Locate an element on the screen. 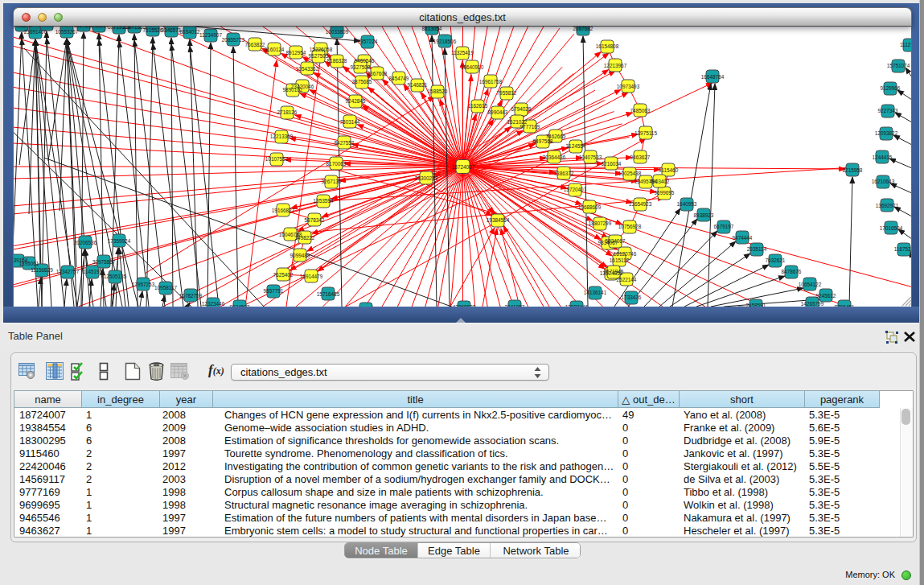  svg-text: 8912954 is located at coordinates (296, 53).